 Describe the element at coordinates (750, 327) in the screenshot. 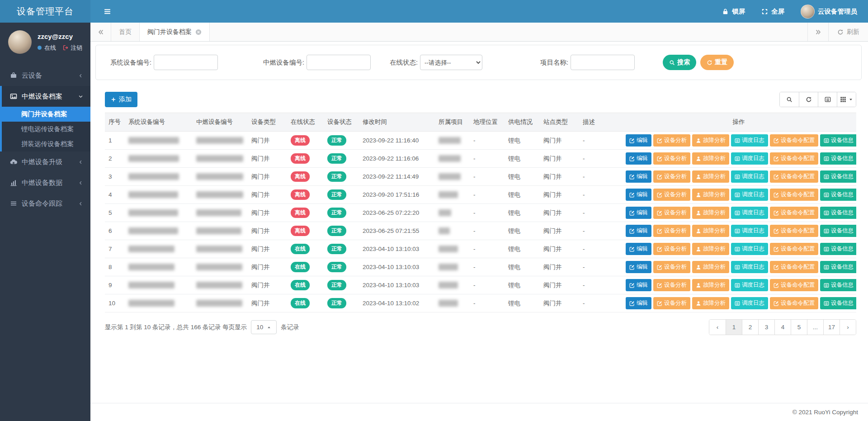

I see `page-2-button: 2` at that location.